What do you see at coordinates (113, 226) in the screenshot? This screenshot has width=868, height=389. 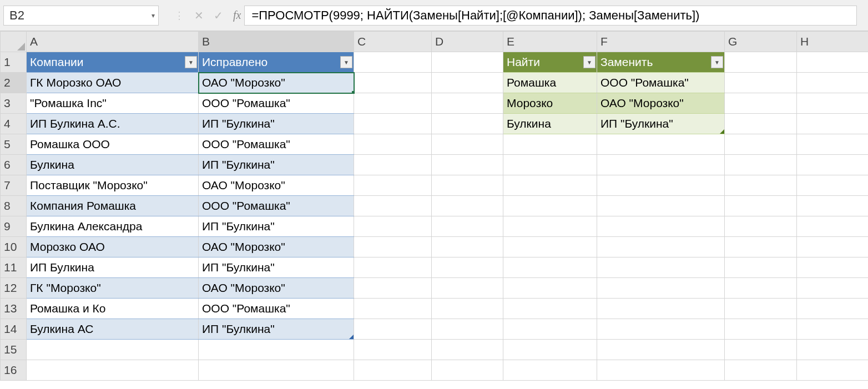 I see `cell-A9: Булкина Александра` at bounding box center [113, 226].